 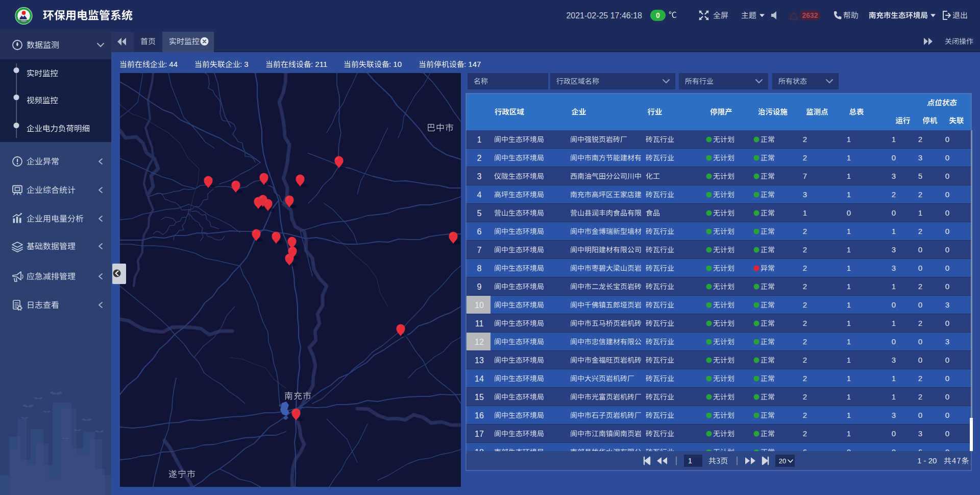 What do you see at coordinates (479, 361) in the screenshot?
I see `svg-text: 13` at bounding box center [479, 361].